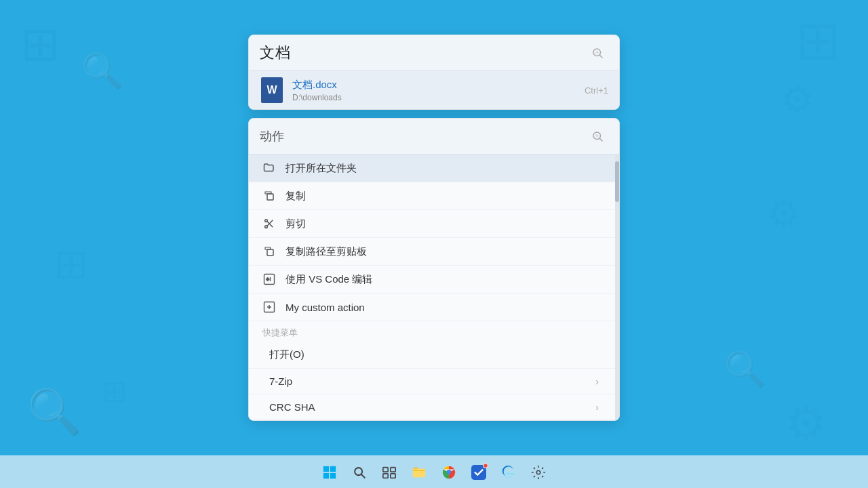  I want to click on taskbar-search, so click(359, 472).